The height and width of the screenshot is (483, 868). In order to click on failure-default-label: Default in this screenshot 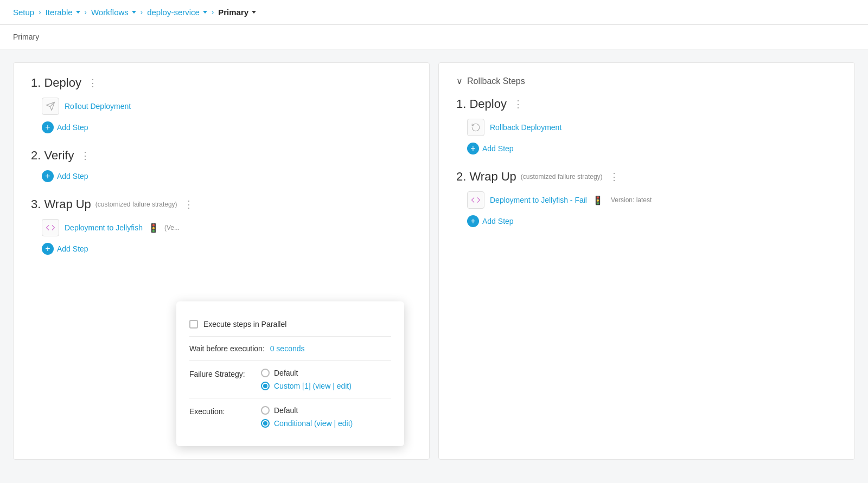, I will do `click(286, 373)`.